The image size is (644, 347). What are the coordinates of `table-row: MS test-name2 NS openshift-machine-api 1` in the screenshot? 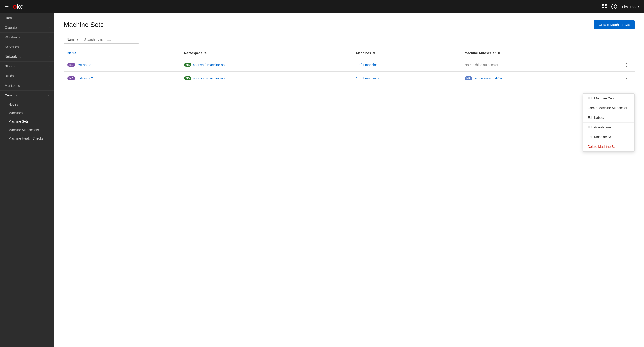 It's located at (349, 78).